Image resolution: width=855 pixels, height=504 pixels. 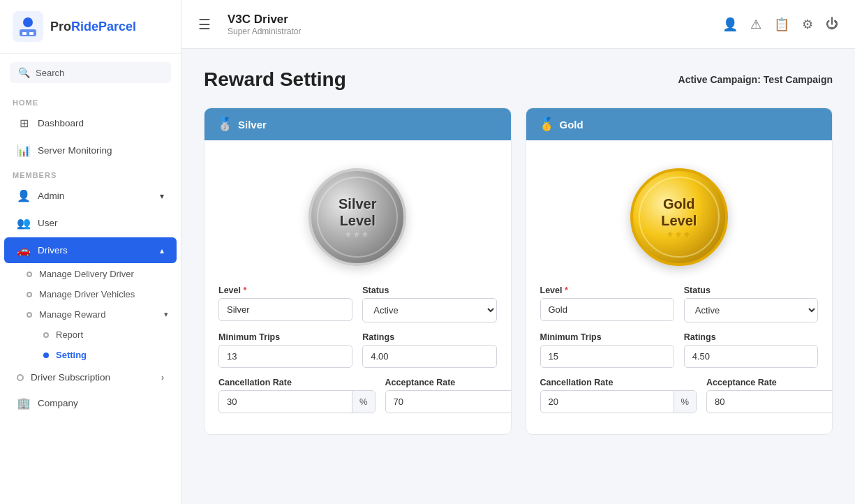 I want to click on gold-min-trips-label: Minimum Trips, so click(x=607, y=337).